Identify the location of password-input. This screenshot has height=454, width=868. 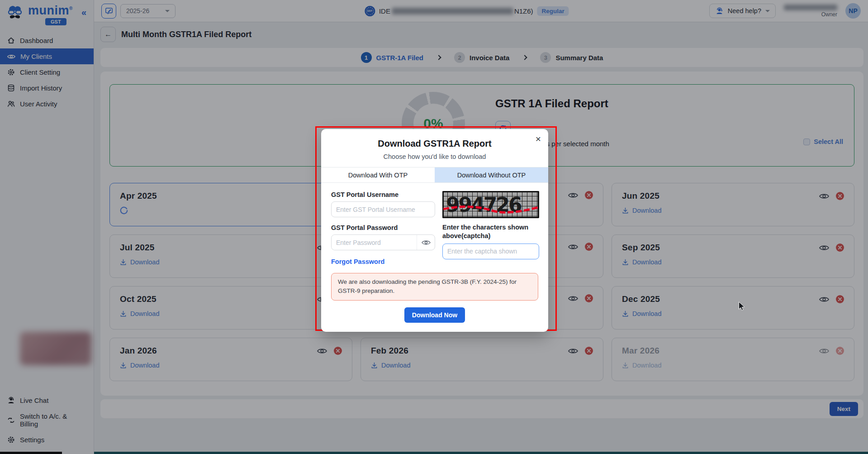
(374, 243).